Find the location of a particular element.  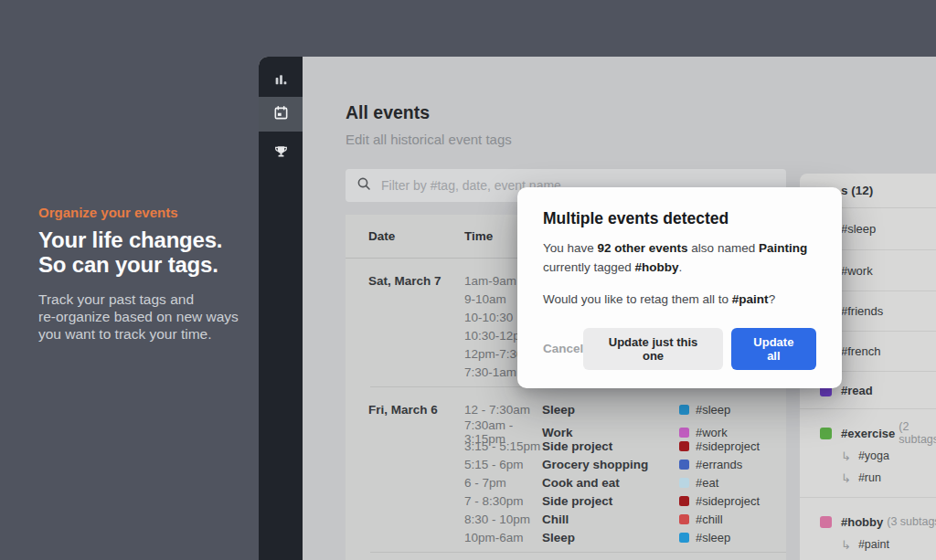

hero-eyebrow: Organize your events is located at coordinates (154, 212).